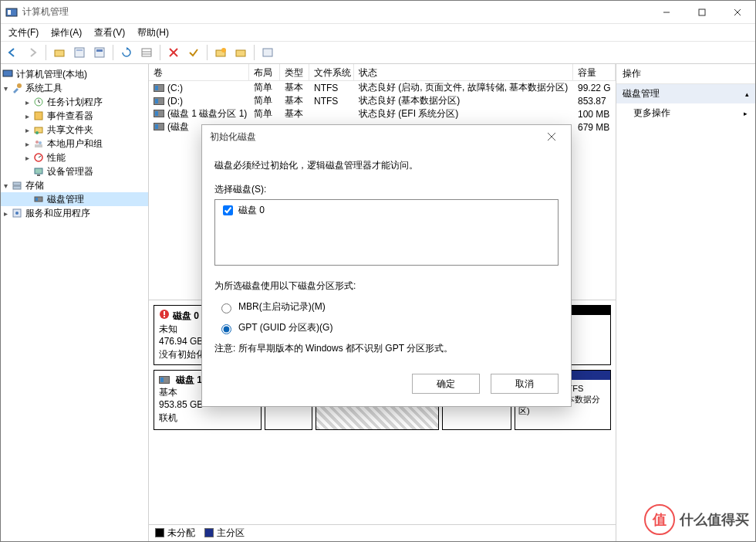 Image resolution: width=756 pixels, height=542 pixels. Describe the element at coordinates (74, 116) in the screenshot. I see `tree-eventviewer: ▸ 事件查看器` at that location.